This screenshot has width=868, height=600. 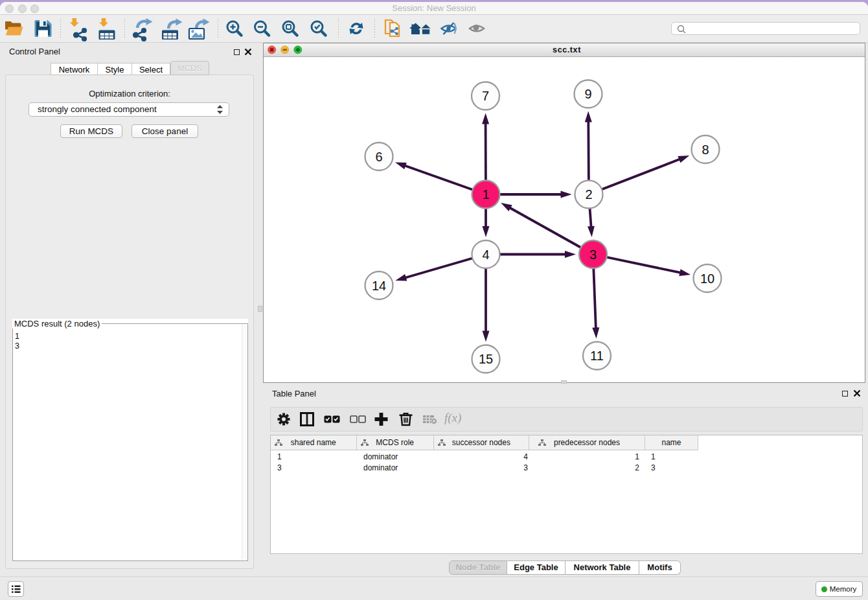 I want to click on svg-text: 3, so click(x=593, y=254).